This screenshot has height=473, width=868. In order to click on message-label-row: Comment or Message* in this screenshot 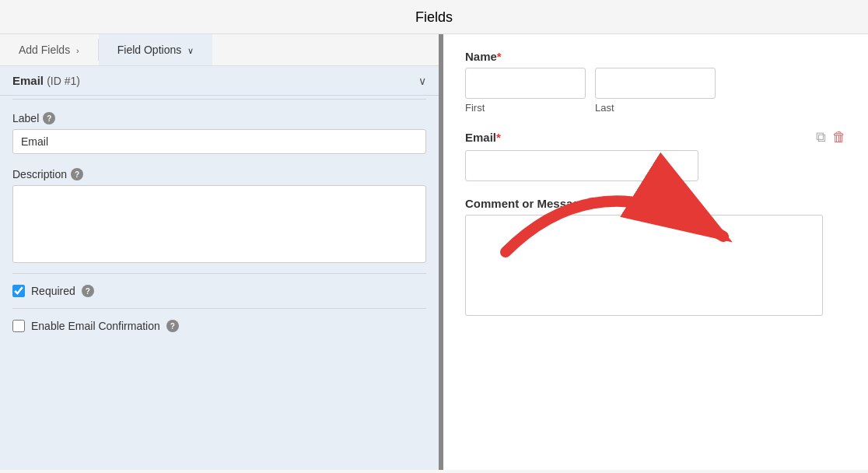, I will do `click(656, 204)`.